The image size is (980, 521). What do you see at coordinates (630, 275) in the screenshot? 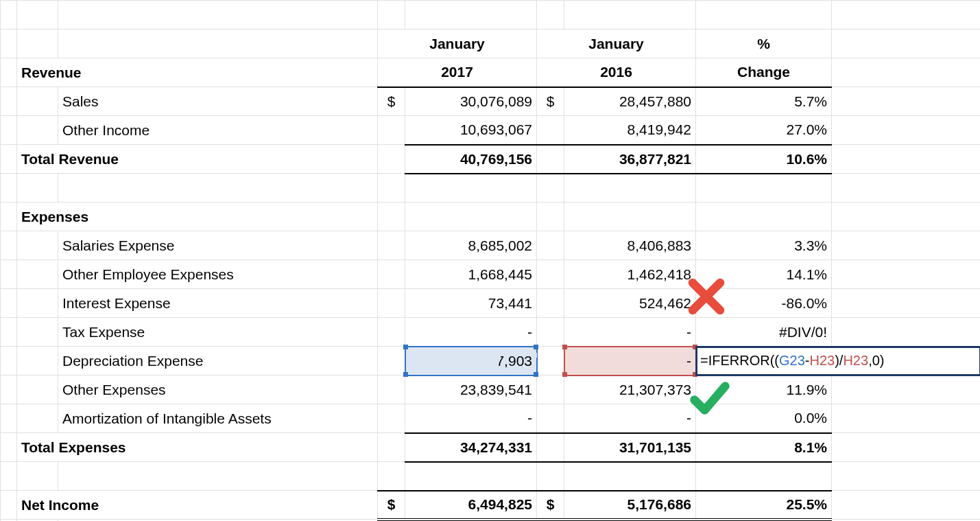
I see `cell-other-emp-2016: 1,462,418` at bounding box center [630, 275].